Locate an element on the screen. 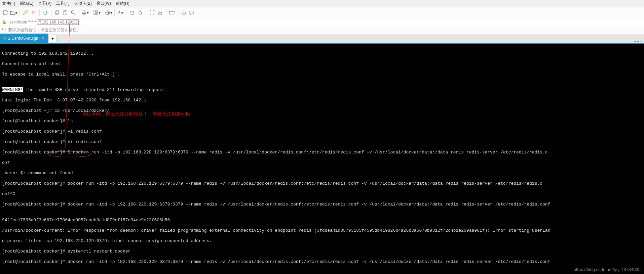 The image size is (644, 274). term-line: [root@localhost docker]# $ docker run -i… is located at coordinates (322, 152).